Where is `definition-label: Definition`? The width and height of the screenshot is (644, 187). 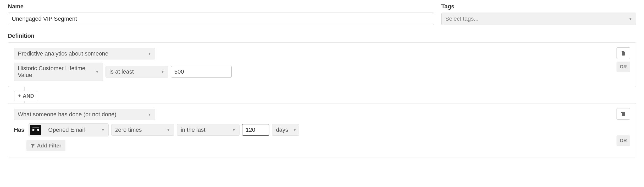 definition-label: Definition is located at coordinates (322, 36).